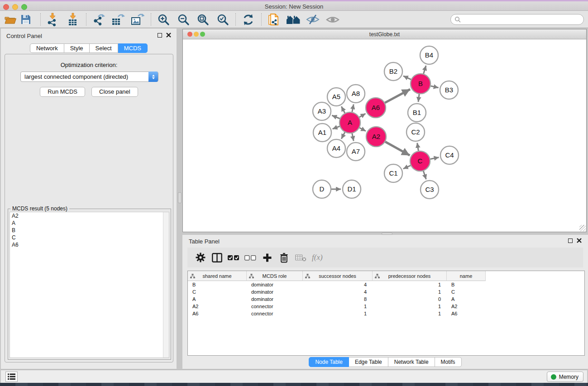 The height and width of the screenshot is (386, 588). I want to click on column-header-mcds-role: MCDS role, so click(275, 276).